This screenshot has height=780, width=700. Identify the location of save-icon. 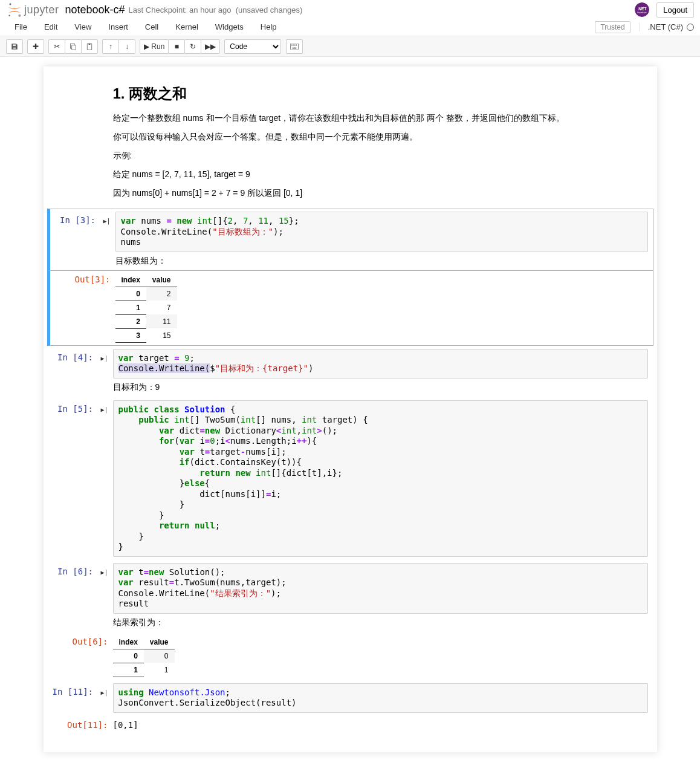
(15, 47).